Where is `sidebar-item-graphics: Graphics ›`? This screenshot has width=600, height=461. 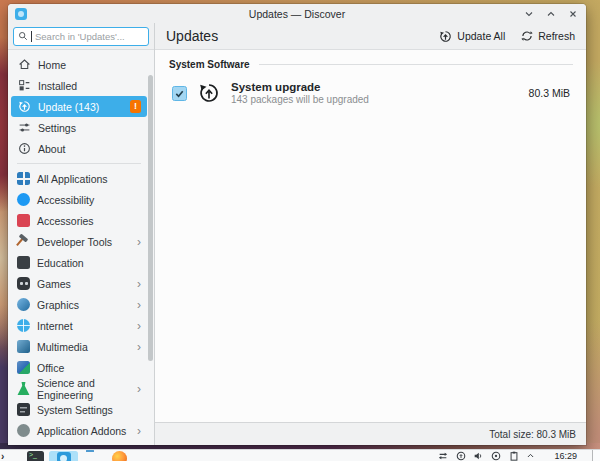
sidebar-item-graphics: Graphics › is located at coordinates (79, 304).